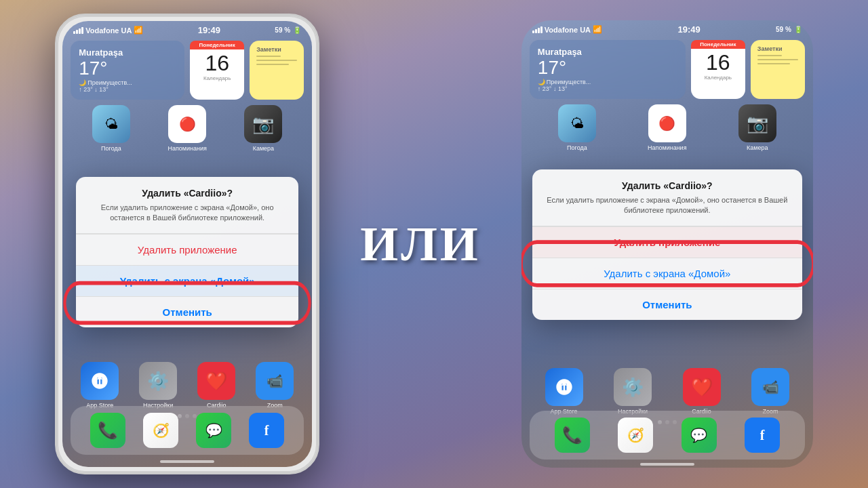 This screenshot has width=868, height=488. I want to click on right-reminders-icon: 🔴, so click(667, 123).